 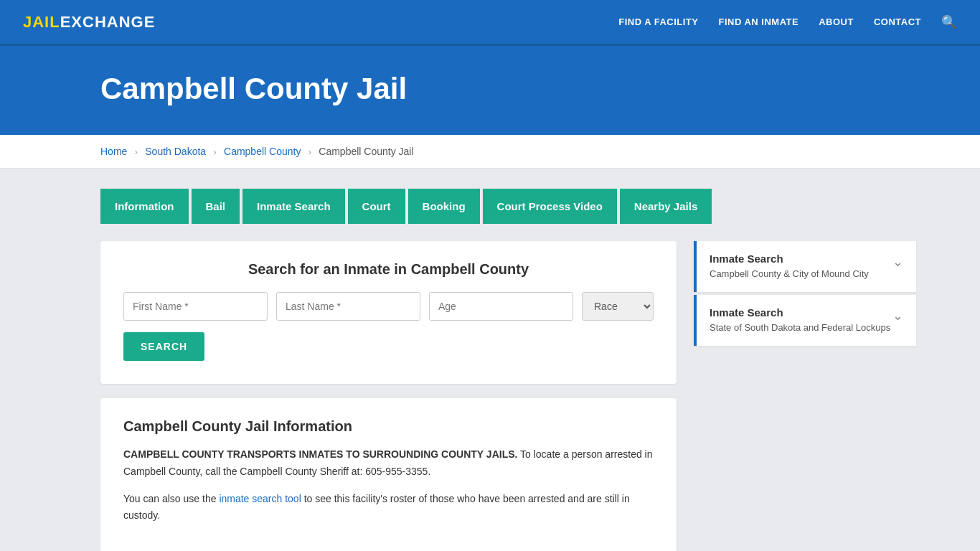 What do you see at coordinates (145, 207) in the screenshot?
I see `tab-information: Information` at bounding box center [145, 207].